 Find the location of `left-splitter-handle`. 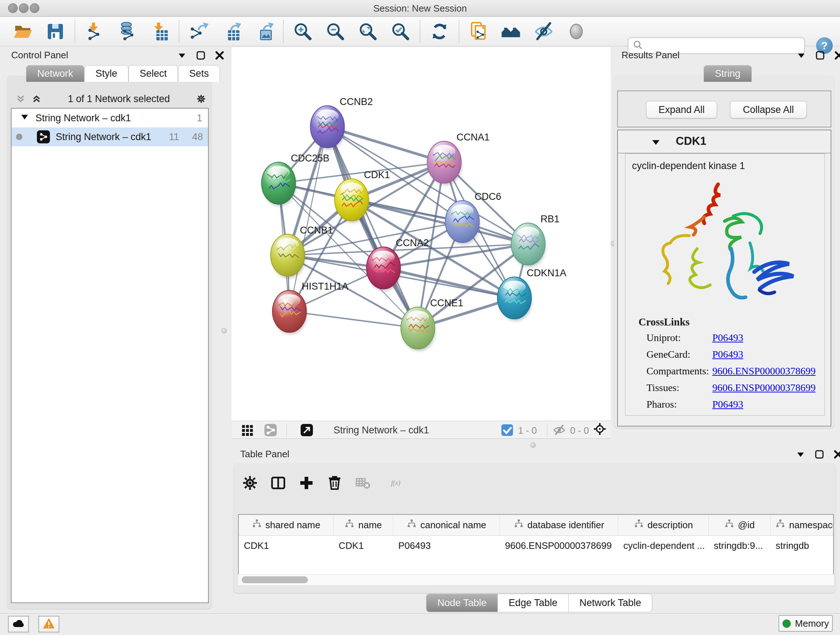

left-splitter-handle is located at coordinates (224, 331).